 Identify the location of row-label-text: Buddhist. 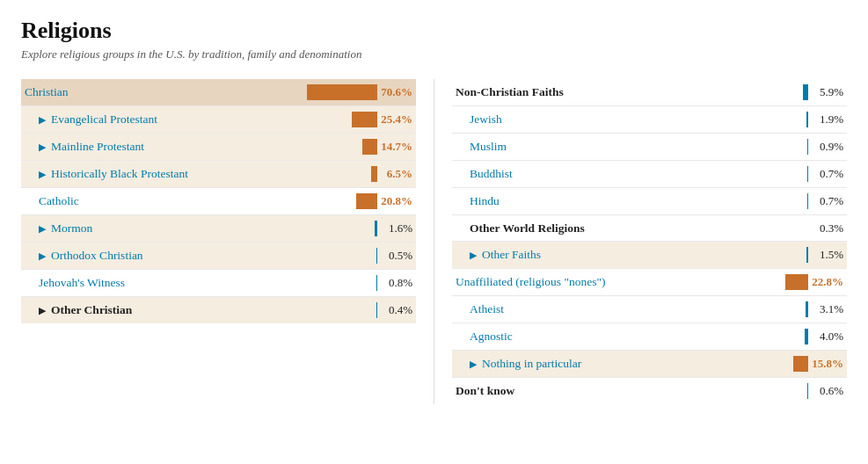
(491, 174).